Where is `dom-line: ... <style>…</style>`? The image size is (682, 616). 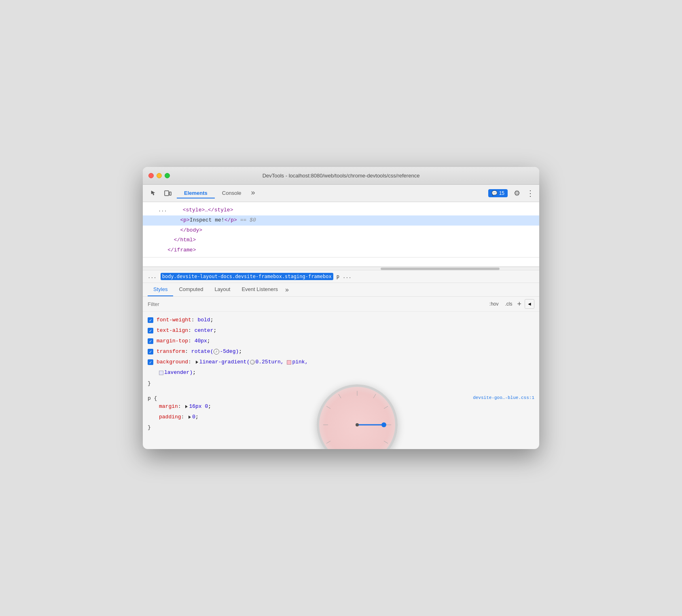
dom-line: ... <style>…</style> is located at coordinates (341, 210).